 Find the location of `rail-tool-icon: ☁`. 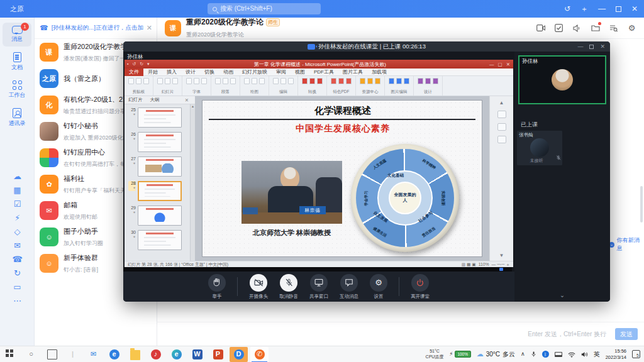

rail-tool-icon: ☁ is located at coordinates (18, 176).